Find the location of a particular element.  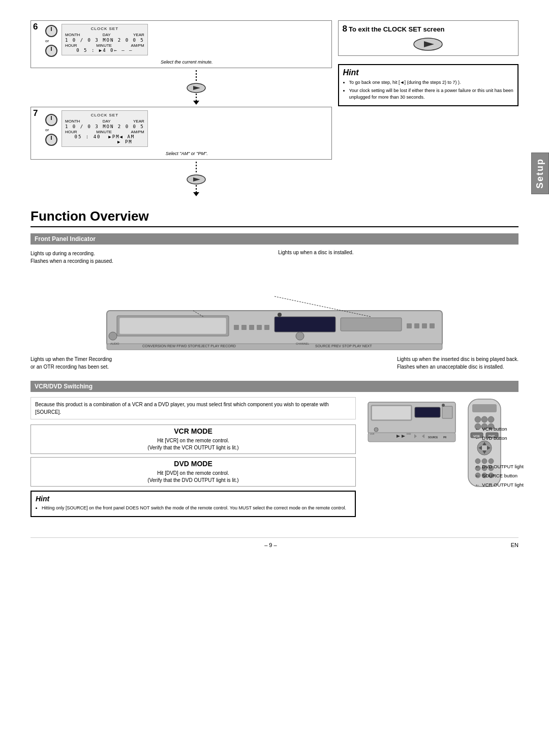

dvd-mode-desc: Hit [DVD] on the remote control. (Verify… is located at coordinates (193, 477).